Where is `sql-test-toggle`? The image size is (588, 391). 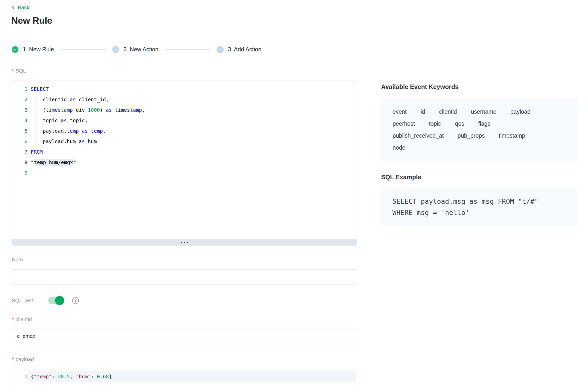 sql-test-toggle is located at coordinates (56, 300).